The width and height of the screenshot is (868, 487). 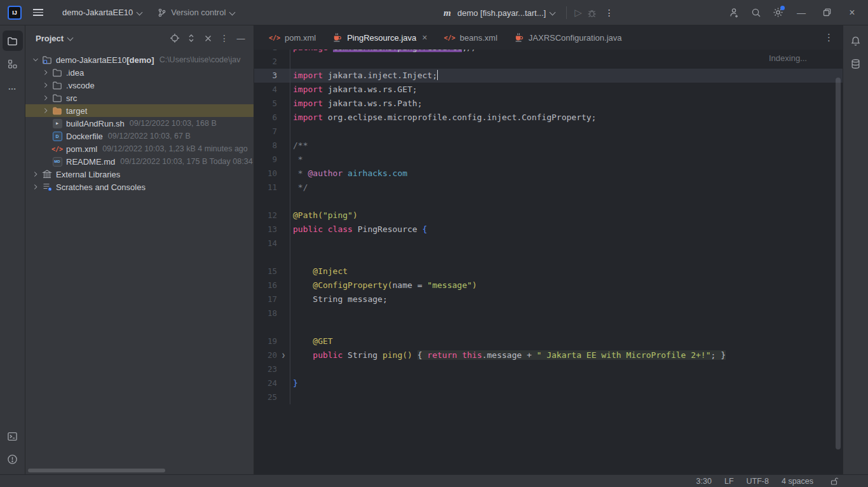 I want to click on structure-tool-window-button, so click(x=13, y=64).